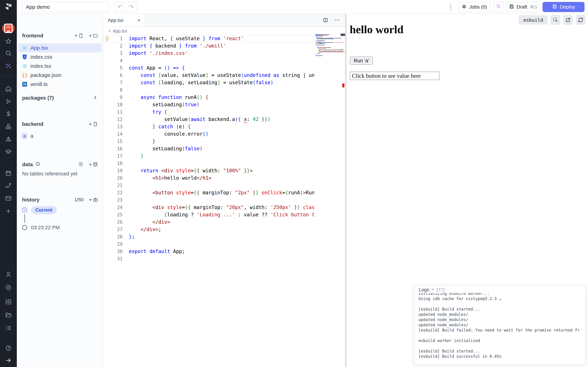 The image size is (588, 367). What do you see at coordinates (27, 136) in the screenshot?
I see `backend-script-item: aa` at bounding box center [27, 136].